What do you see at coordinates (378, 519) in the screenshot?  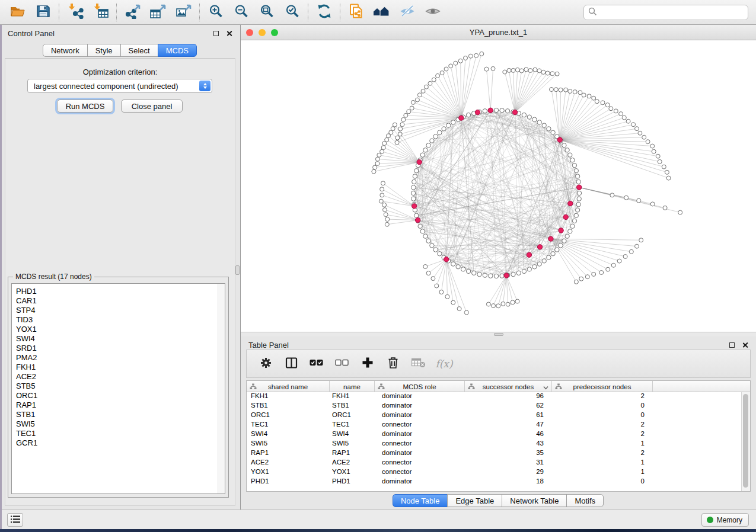 I see `status-bar: Memory` at bounding box center [378, 519].